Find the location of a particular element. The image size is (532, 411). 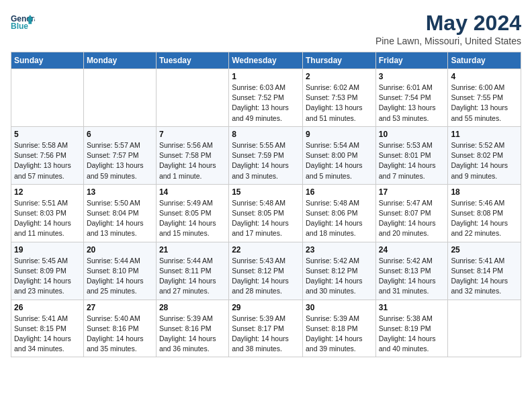

day-number: 14 is located at coordinates (192, 192).